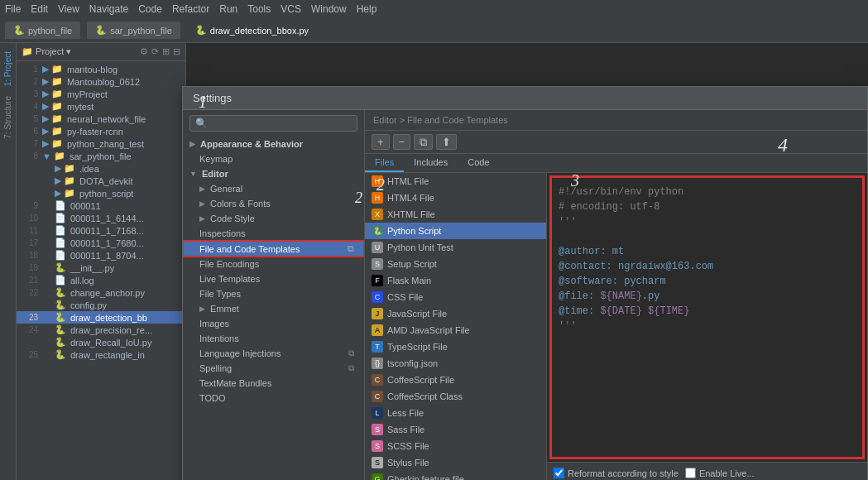  I want to click on tree-000011: 9📄000011, so click(101, 205).